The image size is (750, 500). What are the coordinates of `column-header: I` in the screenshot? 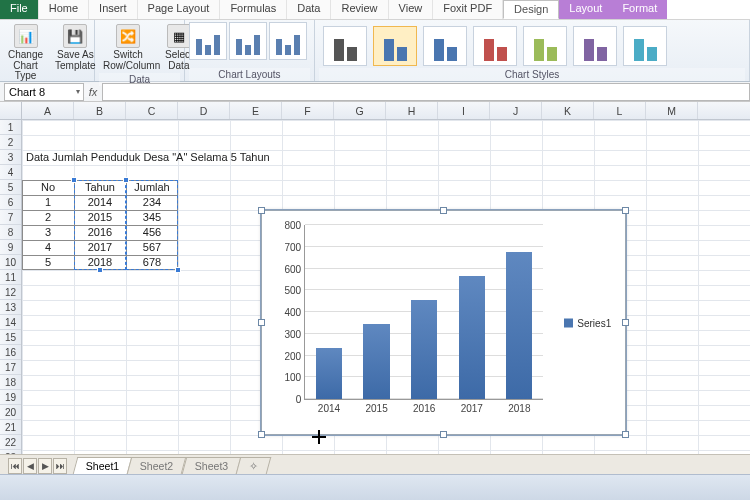 It's located at (464, 110).